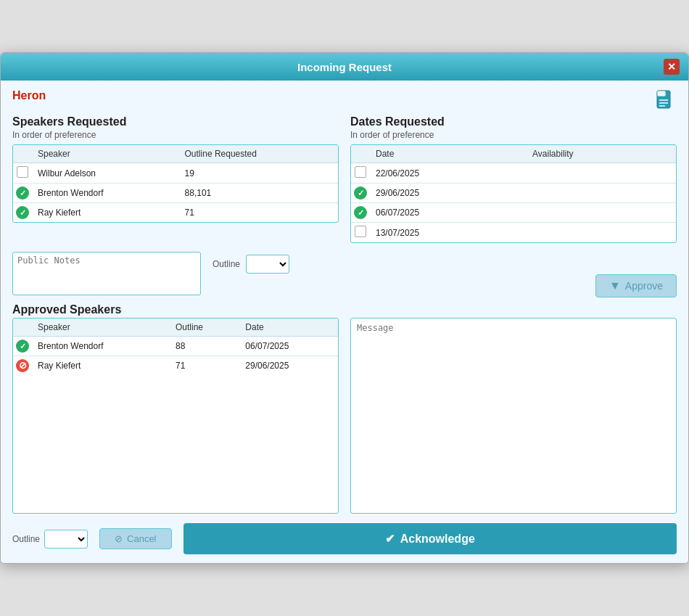 Image resolution: width=689 pixels, height=616 pixels. What do you see at coordinates (513, 179) in the screenshot?
I see `dates-section: Dates Requested In order of preference D…` at bounding box center [513, 179].